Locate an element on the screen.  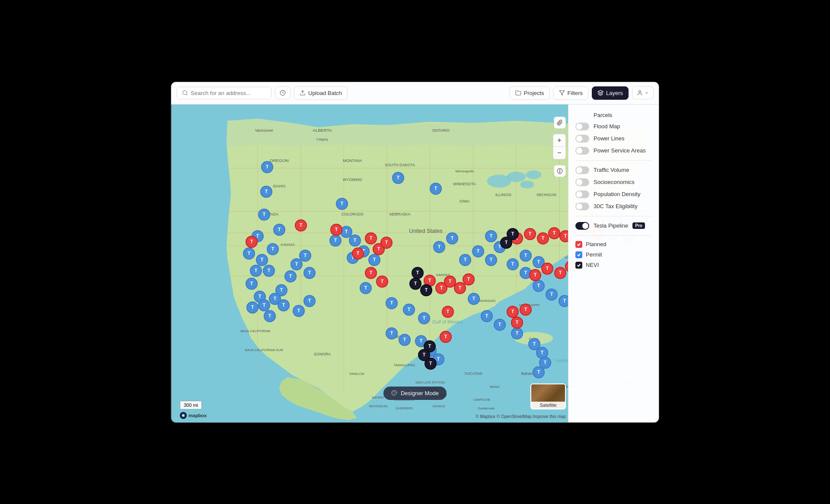
traffic-volume-toggle is located at coordinates (582, 170).